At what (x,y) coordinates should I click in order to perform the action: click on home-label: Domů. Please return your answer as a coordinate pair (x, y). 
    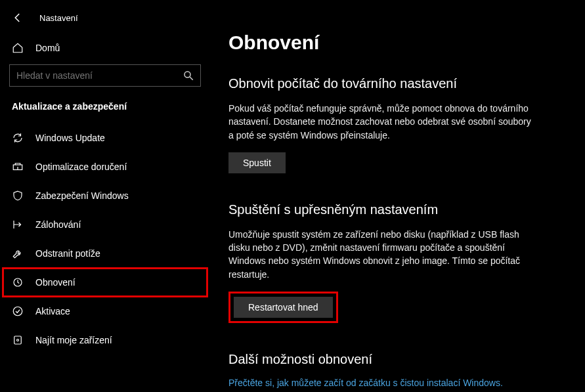
    Looking at the image, I should click on (47, 48).